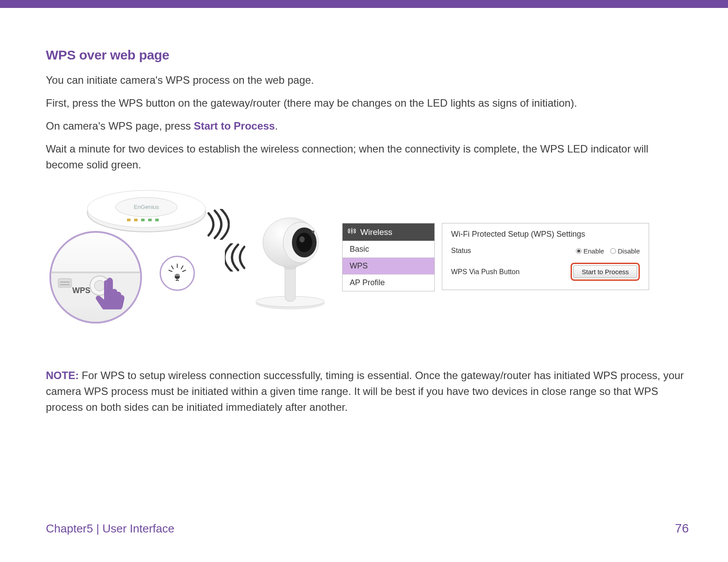 The width and height of the screenshot is (728, 562). Describe the element at coordinates (367, 529) in the screenshot. I see `page-footer: Chapter5 | User Interface 76` at that location.